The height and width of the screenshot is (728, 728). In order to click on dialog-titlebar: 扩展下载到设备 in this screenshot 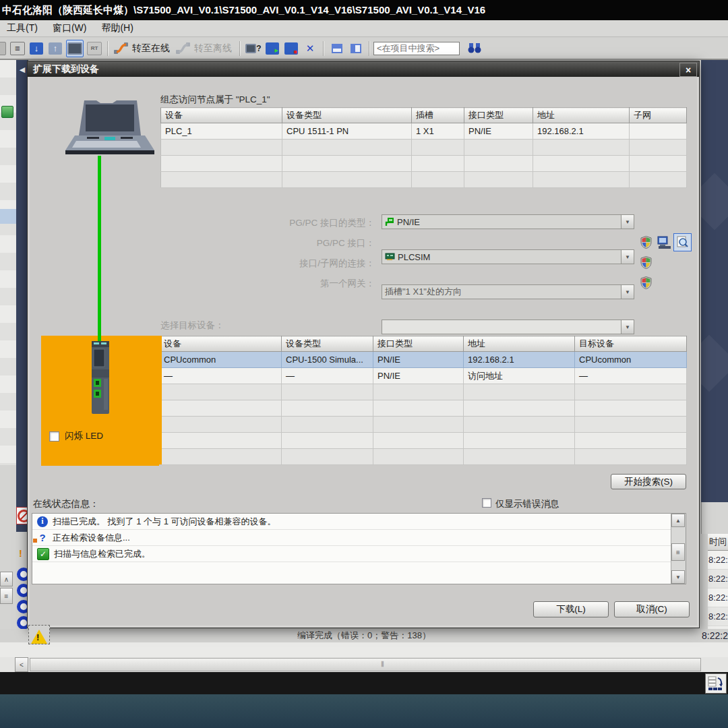, I will do `click(363, 69)`.